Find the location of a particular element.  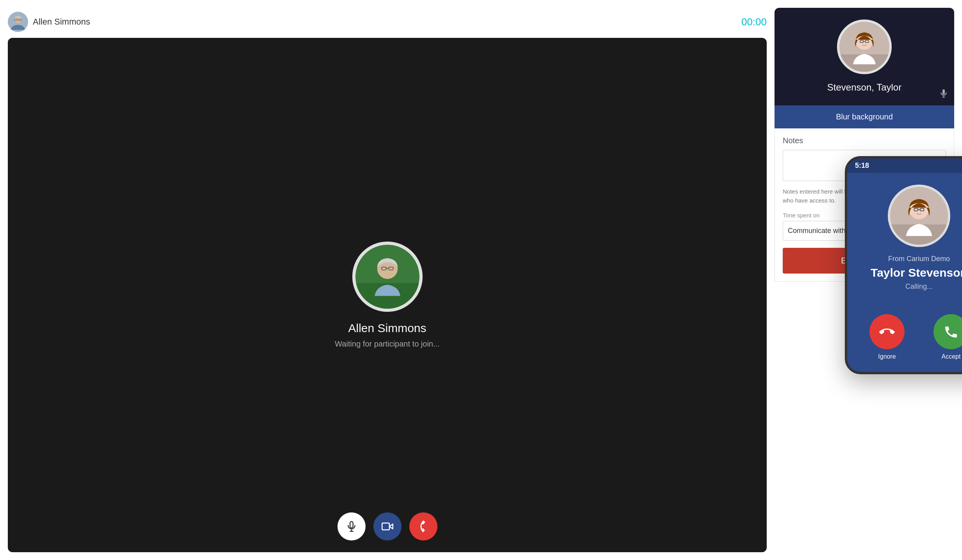

call-timer: 00:00 is located at coordinates (754, 22).